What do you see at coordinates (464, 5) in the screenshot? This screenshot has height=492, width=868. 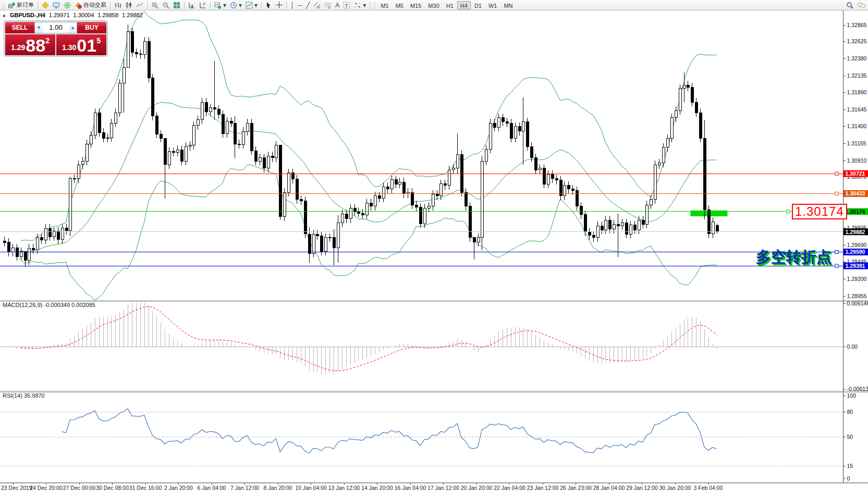 I see `timeframe-h4-button: H4` at bounding box center [464, 5].